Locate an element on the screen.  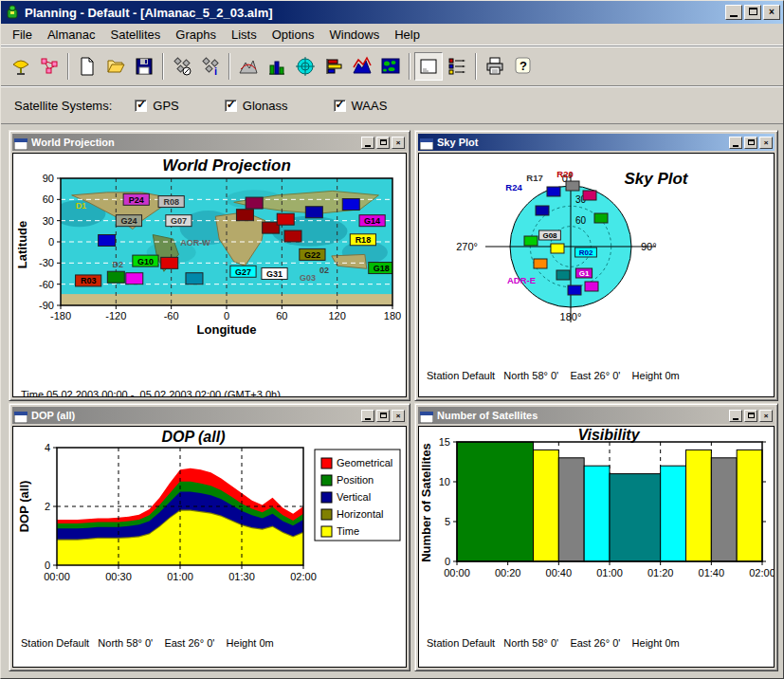
dop-area-graph-button is located at coordinates (362, 66).